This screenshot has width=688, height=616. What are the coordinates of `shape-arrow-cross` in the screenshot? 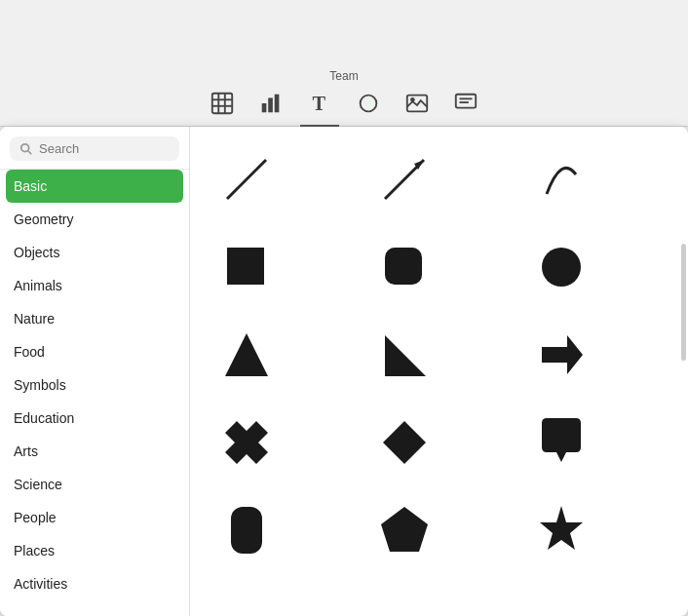 It's located at (247, 443).